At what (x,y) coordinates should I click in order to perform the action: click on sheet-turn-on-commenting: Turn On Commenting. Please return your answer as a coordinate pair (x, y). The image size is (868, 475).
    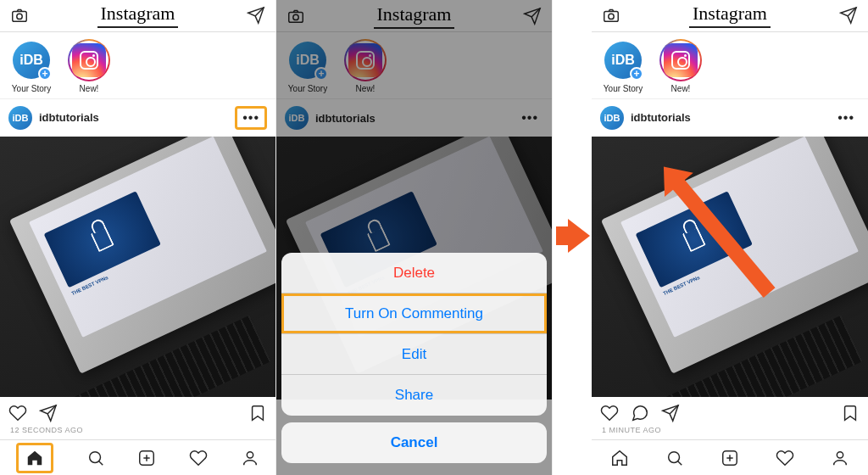
    Looking at the image, I should click on (414, 314).